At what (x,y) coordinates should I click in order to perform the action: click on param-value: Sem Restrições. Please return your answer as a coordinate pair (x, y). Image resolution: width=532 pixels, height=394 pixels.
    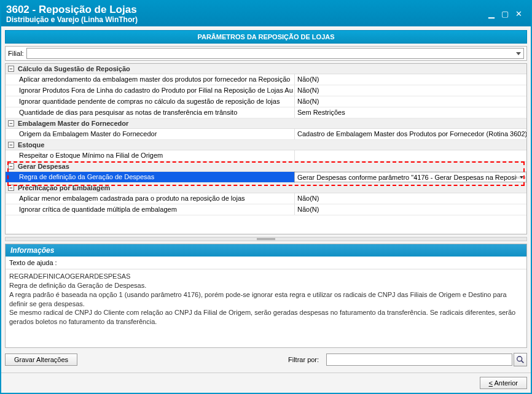
    Looking at the image, I should click on (410, 113).